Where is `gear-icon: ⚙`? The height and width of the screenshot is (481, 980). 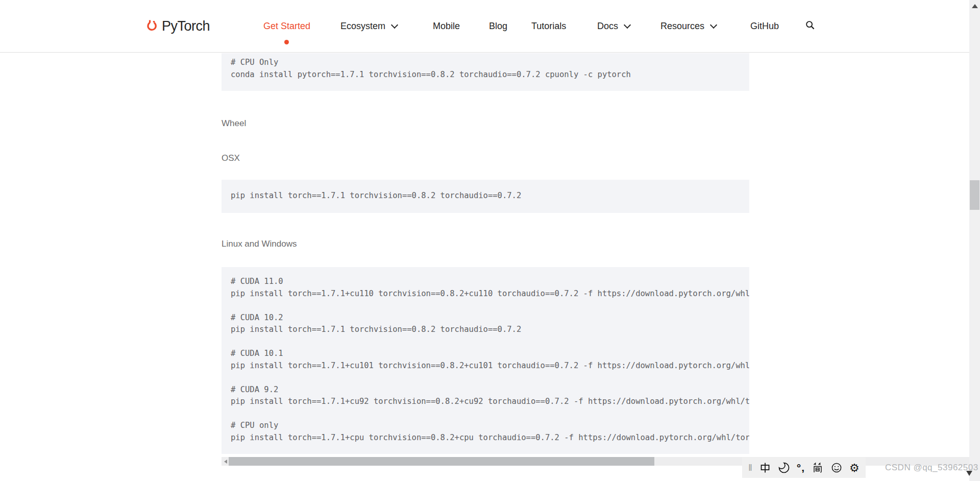 gear-icon: ⚙ is located at coordinates (854, 468).